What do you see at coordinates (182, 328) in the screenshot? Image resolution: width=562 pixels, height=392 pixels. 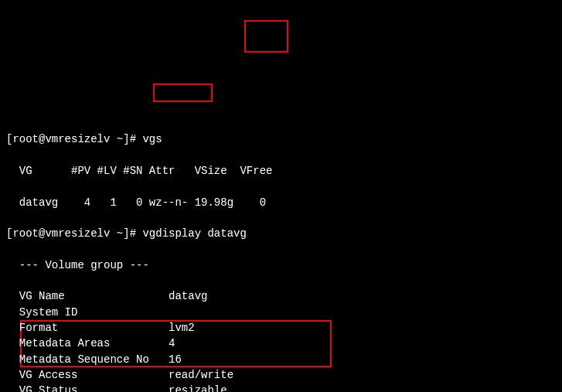 I see `row-value: lvm2` at bounding box center [182, 328].